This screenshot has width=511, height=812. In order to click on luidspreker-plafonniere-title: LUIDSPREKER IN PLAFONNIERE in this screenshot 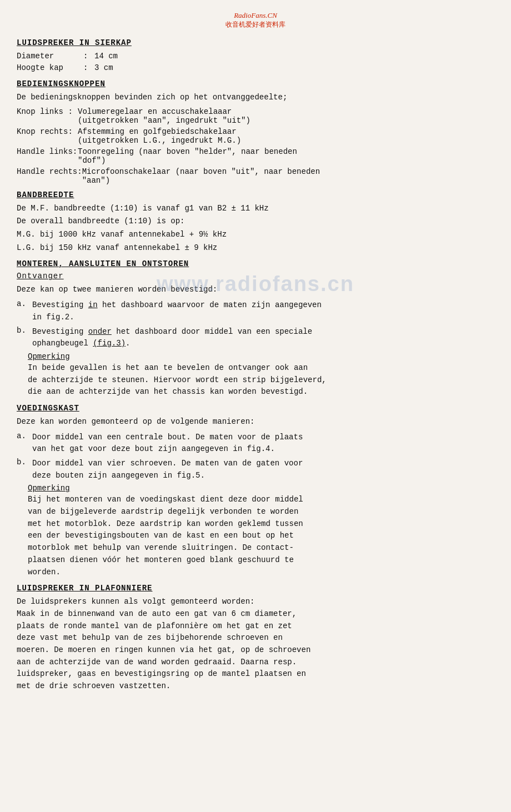, I will do `click(255, 588)`.